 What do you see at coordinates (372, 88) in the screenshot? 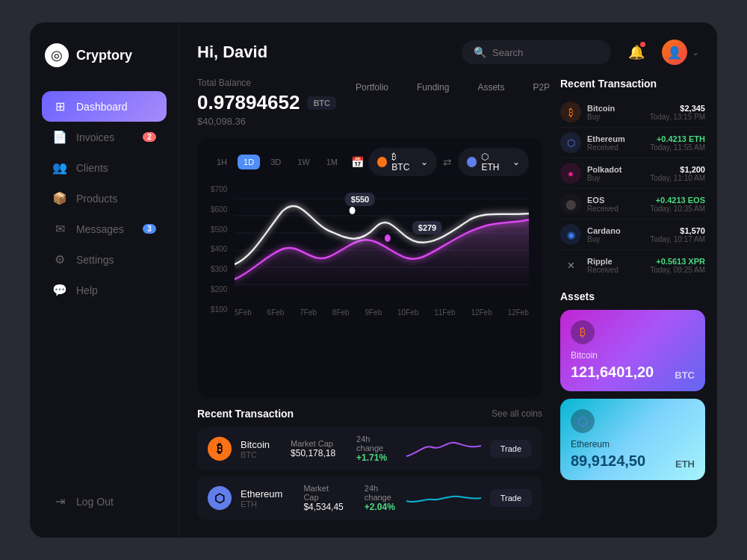
I see `tab-portfolio: Portfolio` at bounding box center [372, 88].